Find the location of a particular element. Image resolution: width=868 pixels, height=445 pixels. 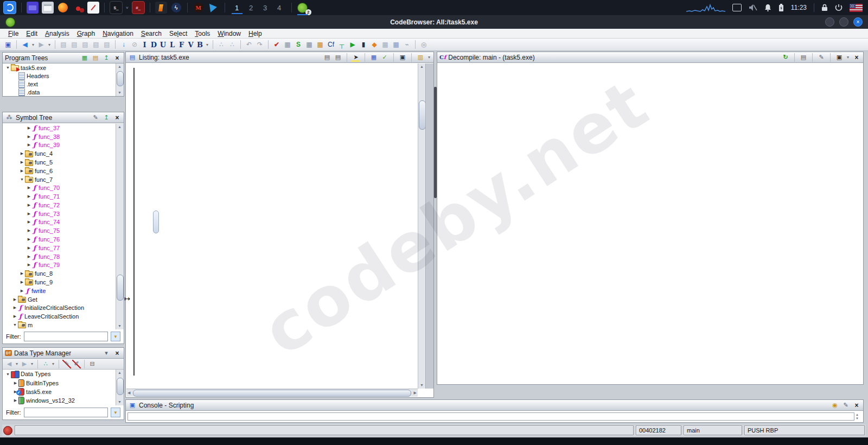

audio-muted-icon is located at coordinates (753, 8).